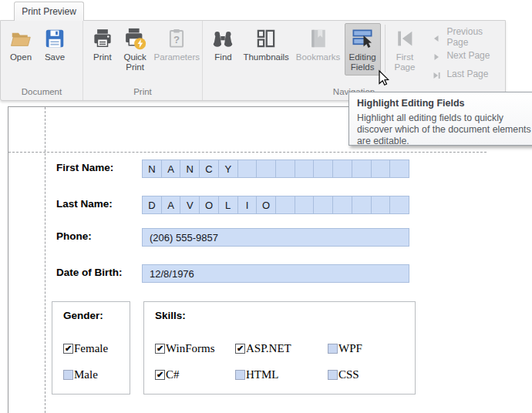 This screenshot has width=532, height=413. Describe the element at coordinates (86, 348) in the screenshot. I see `checkbox-female: ✔Female` at that location.